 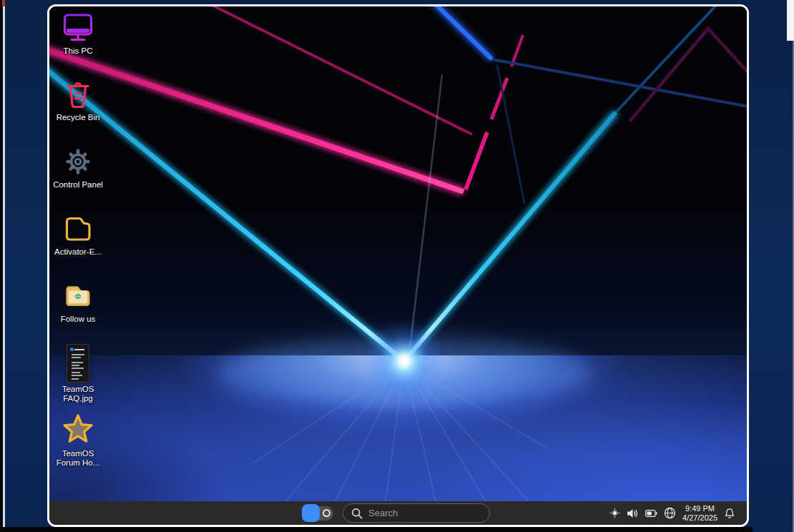 What do you see at coordinates (310, 513) in the screenshot?
I see `toggle-knob` at bounding box center [310, 513].